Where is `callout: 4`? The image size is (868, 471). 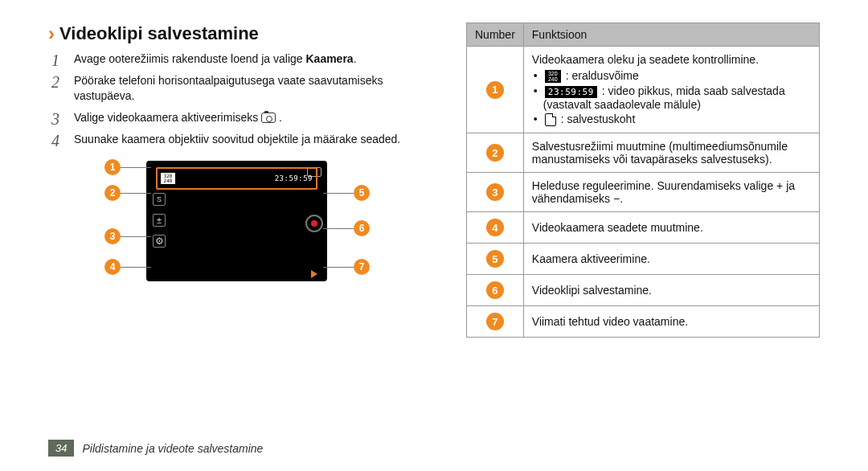
callout: 4 is located at coordinates (128, 267).